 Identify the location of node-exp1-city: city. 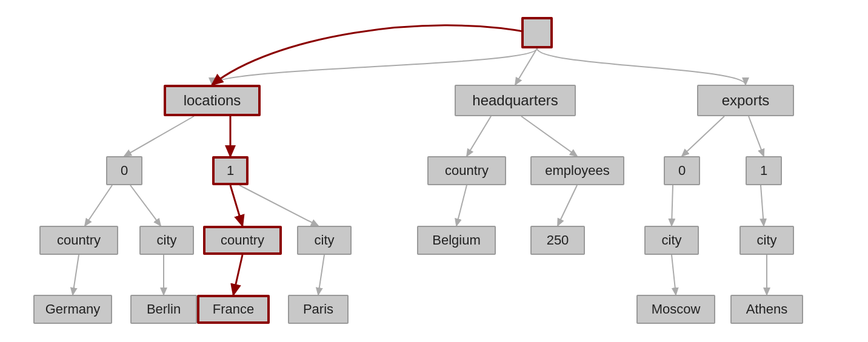
(767, 240).